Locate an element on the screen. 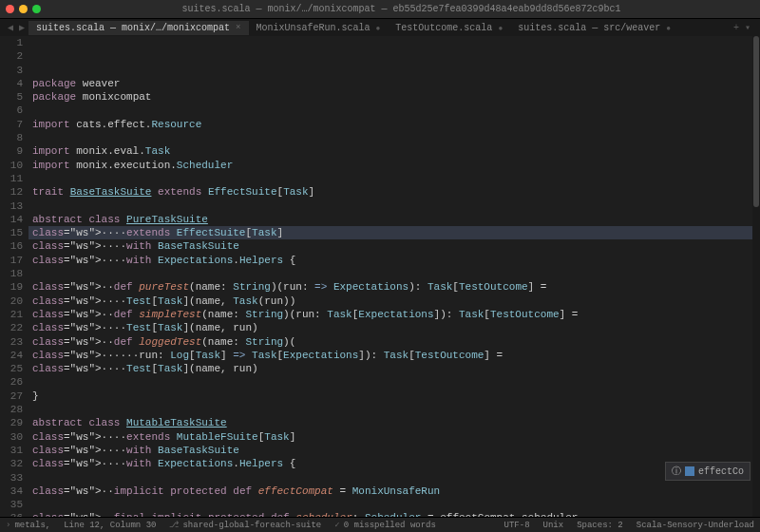 The width and height of the screenshot is (760, 532). code-line: class="ws">··def pureTest(name: String)(… is located at coordinates (394, 287).